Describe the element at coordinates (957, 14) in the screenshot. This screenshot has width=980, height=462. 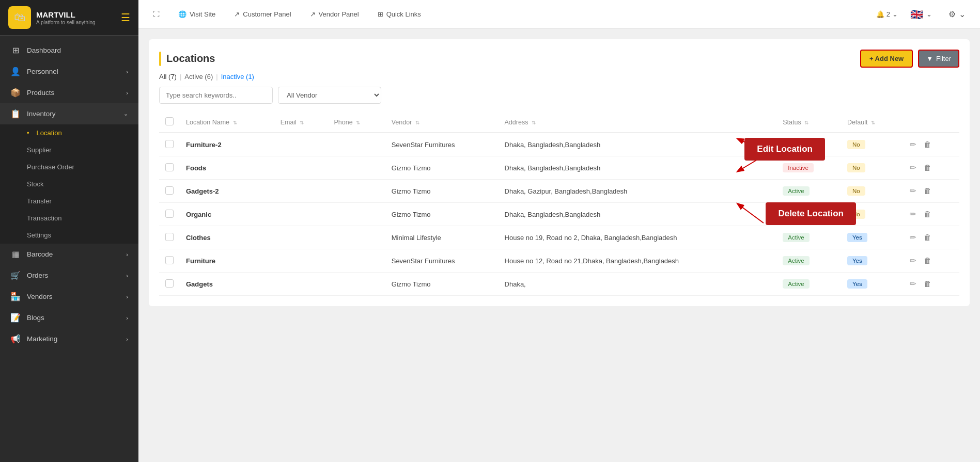
I see `settings-button: ⚙ ⌄` at that location.